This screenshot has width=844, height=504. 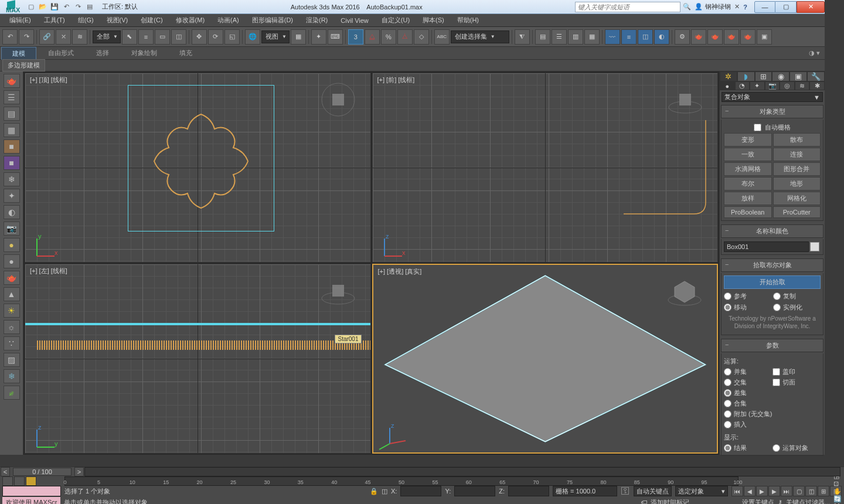 What do you see at coordinates (772, 86) in the screenshot?
I see `sub-cameras: 📷` at bounding box center [772, 86].